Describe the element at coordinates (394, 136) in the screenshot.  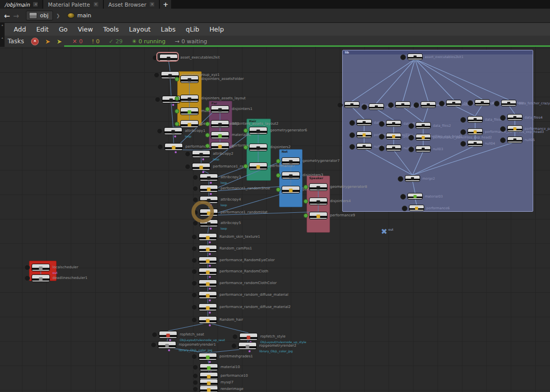
I see `graph-node: performance_panelFiles_exp_head1` at that location.